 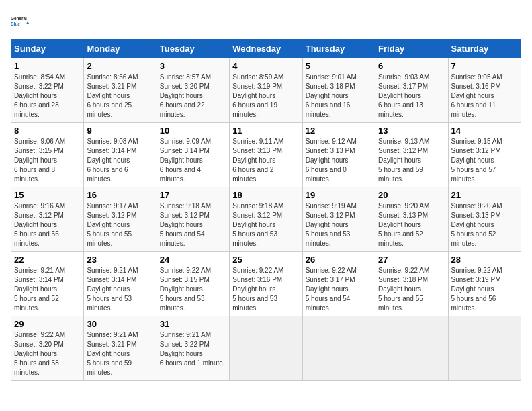 I want to click on calendar-day-5: 5Sunrise: 9:01 AMSunset: 3:18 PMDaylight…, so click(x=339, y=91).